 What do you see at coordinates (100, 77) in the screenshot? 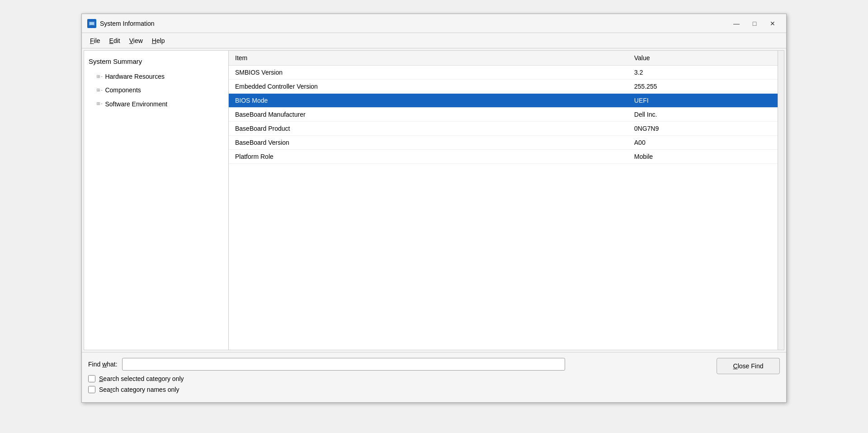
I see `tree-dashes-1: ⊞-` at bounding box center [100, 77].